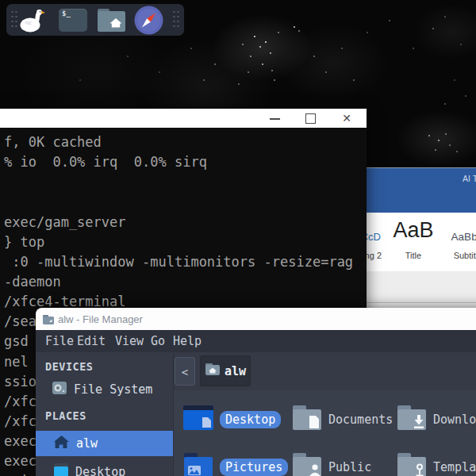  Describe the element at coordinates (245, 419) in the screenshot. I see `file-item-desktop: Desktop` at that location.